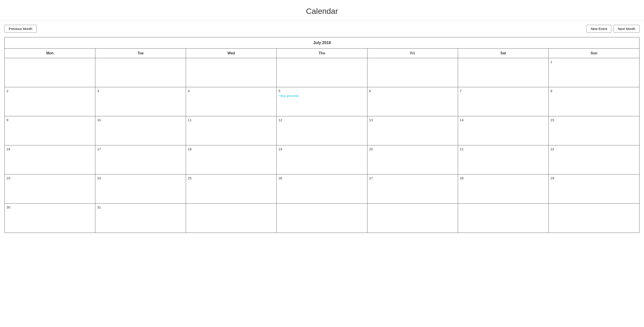  I want to click on day-number: 13, so click(412, 120).